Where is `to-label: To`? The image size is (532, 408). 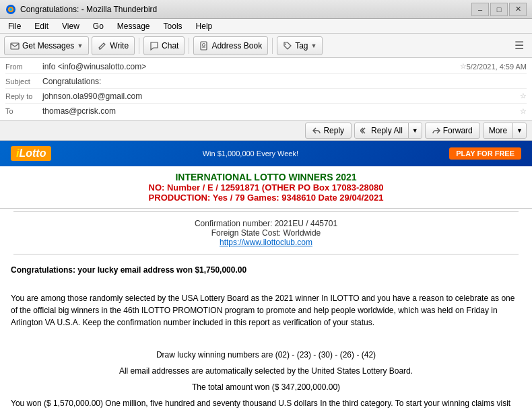
to-label: To is located at coordinates (24, 111).